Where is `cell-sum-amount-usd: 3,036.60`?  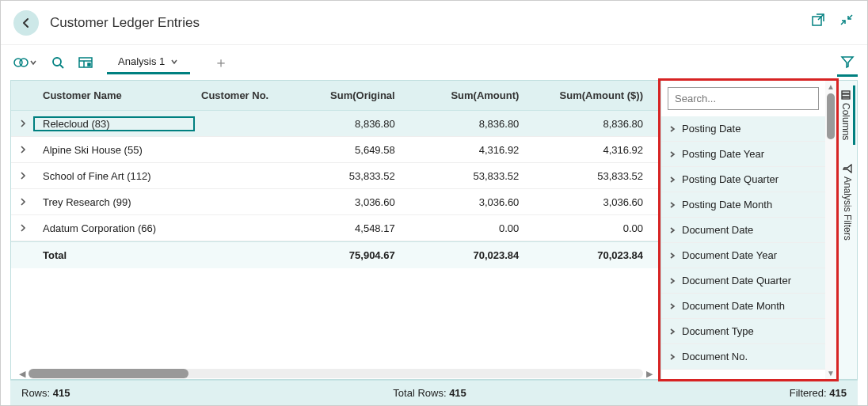 cell-sum-amount-usd: 3,036.60 is located at coordinates (599, 203).